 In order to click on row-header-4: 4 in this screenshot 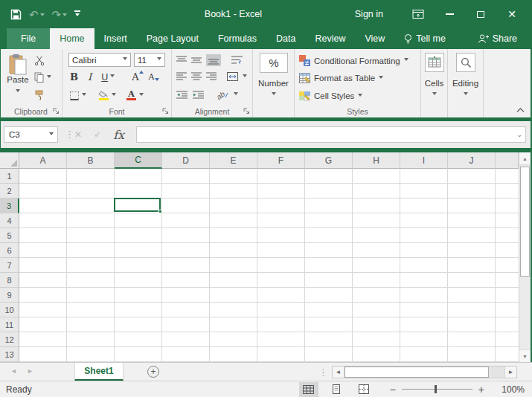, I will do `click(10, 221)`.